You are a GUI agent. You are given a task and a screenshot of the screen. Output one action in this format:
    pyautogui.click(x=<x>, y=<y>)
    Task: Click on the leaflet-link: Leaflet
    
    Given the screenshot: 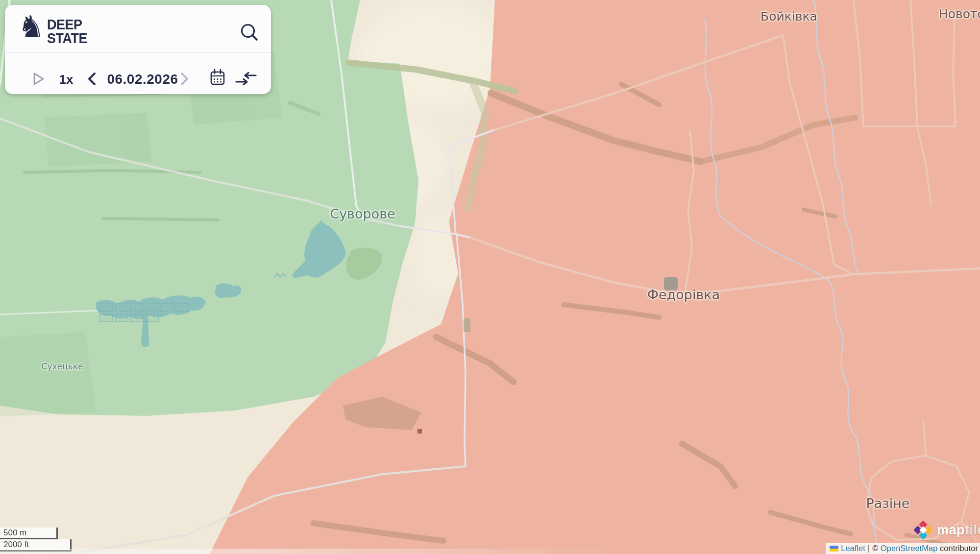 What is the action you would take?
    pyautogui.click(x=853, y=549)
    